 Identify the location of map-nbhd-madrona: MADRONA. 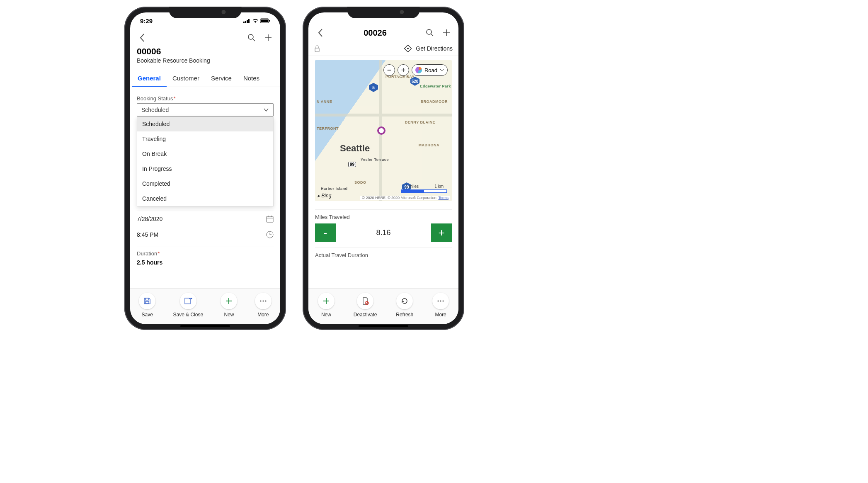
(429, 145).